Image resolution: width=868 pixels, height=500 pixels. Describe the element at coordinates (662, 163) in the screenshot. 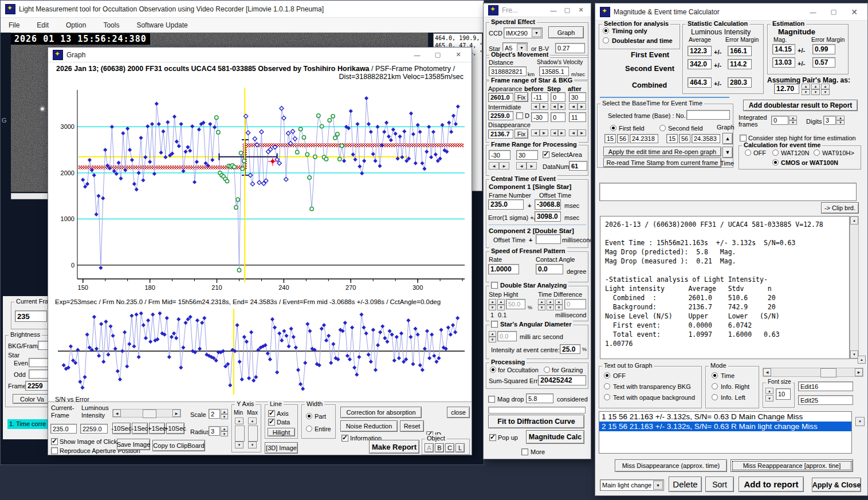

I see `reread-timestamp-button: Re-read Time Stamp from current frame` at that location.